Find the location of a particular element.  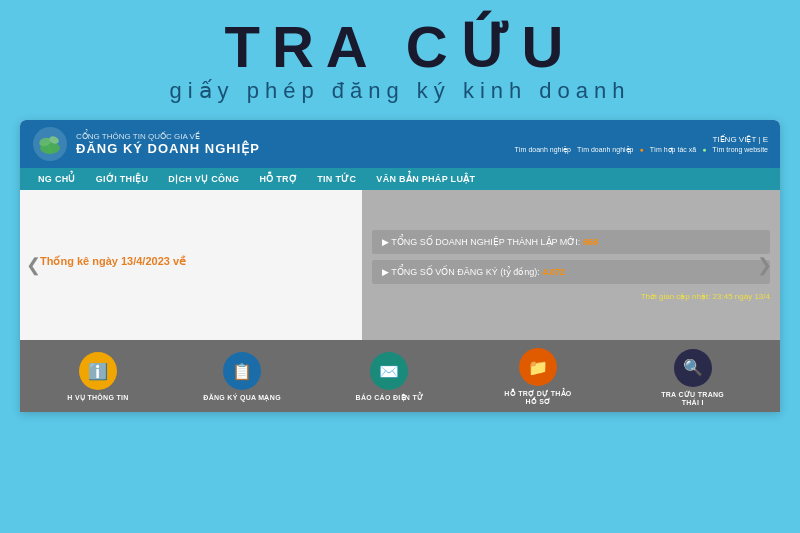

register-label: ĐĂNG KÝ QUA MẠNG is located at coordinates (242, 398).